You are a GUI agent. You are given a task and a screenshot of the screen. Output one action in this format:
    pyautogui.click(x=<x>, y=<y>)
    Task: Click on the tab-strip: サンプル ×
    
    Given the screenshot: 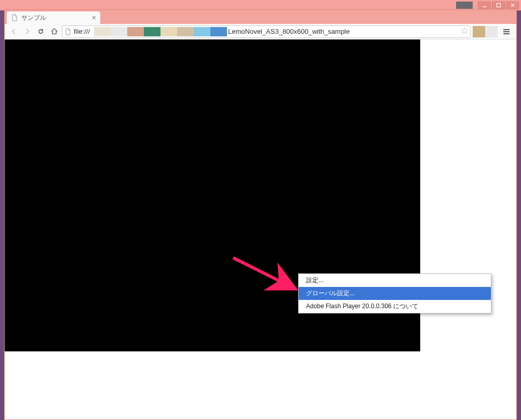 What is the action you would take?
    pyautogui.click(x=261, y=17)
    